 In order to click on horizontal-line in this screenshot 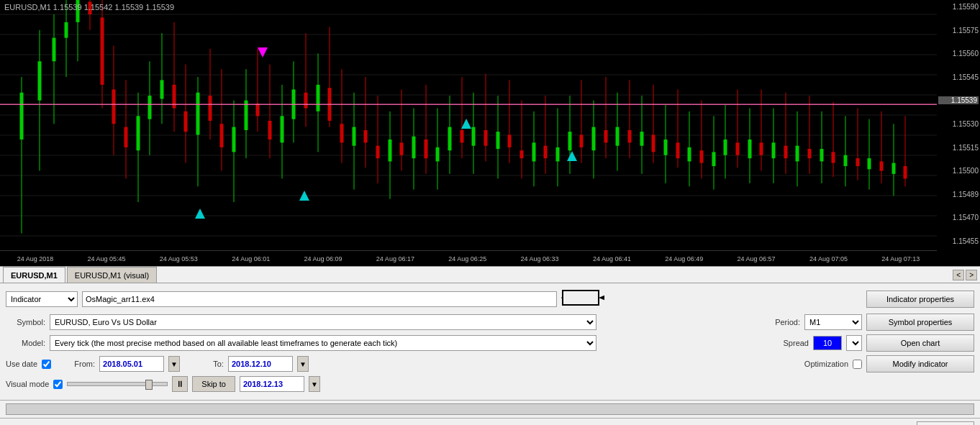, I will do `click(468, 105)`.